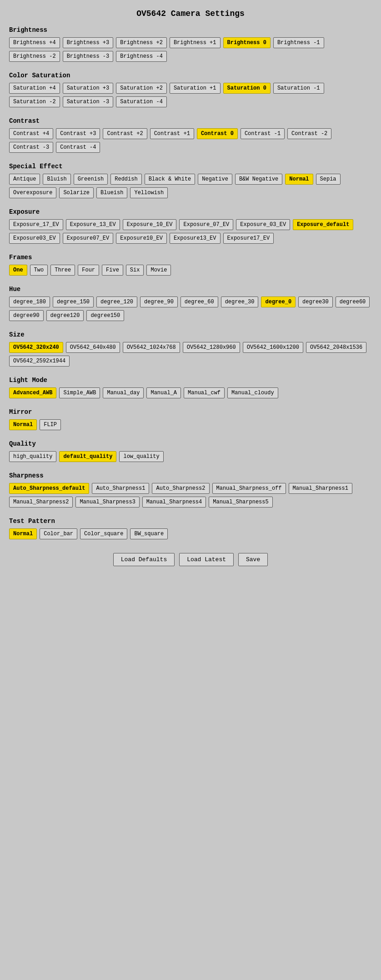  Describe the element at coordinates (149, 193) in the screenshot. I see `btn-yellowish: Yellowish` at that location.